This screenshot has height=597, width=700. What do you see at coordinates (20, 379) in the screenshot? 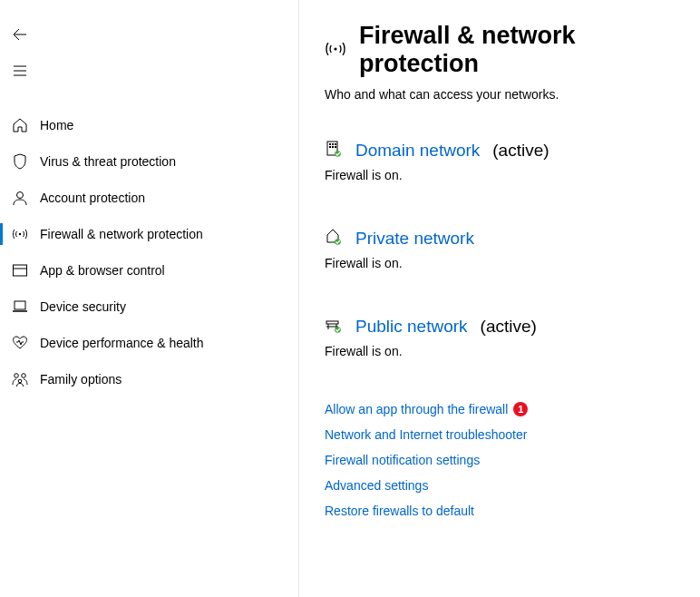
I see `family-icon` at bounding box center [20, 379].